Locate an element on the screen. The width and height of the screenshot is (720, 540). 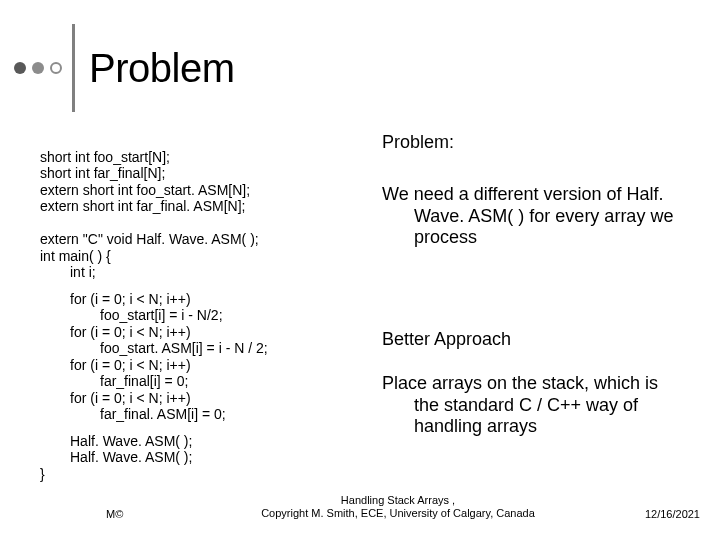
code-line: int i; is located at coordinates (68, 272).